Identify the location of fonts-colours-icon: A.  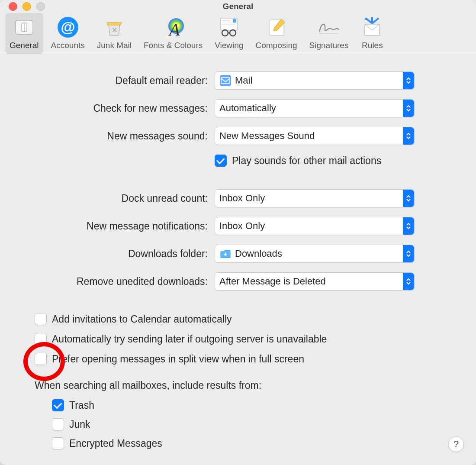
(173, 27).